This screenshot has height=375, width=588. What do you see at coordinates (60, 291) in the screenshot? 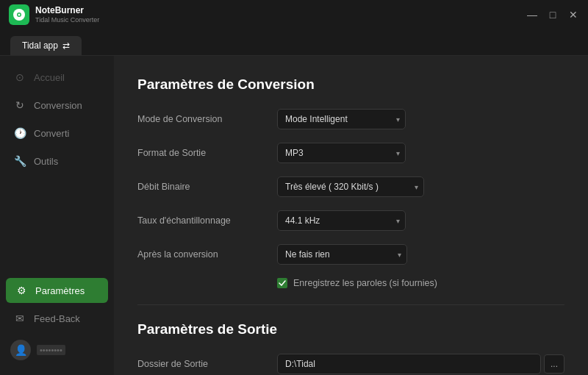
I see `sidebar-label-parametres: Paramètres` at bounding box center [60, 291].